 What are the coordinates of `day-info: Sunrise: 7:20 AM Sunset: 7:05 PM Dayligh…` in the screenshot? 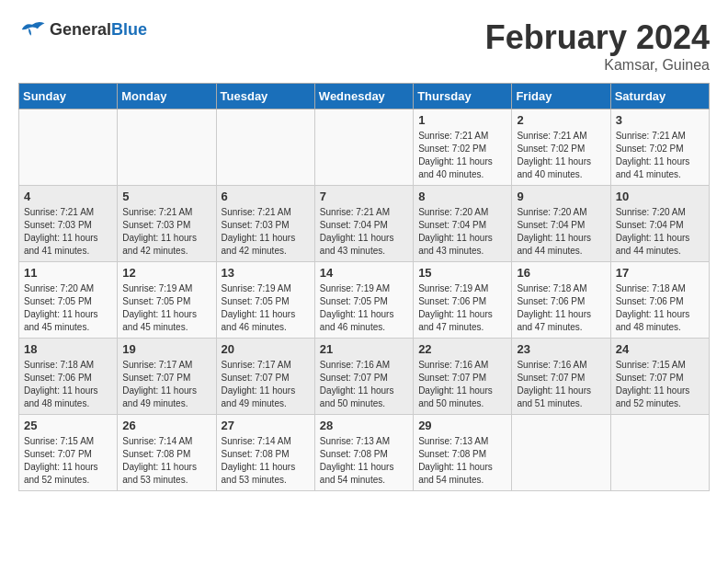 It's located at (68, 308).